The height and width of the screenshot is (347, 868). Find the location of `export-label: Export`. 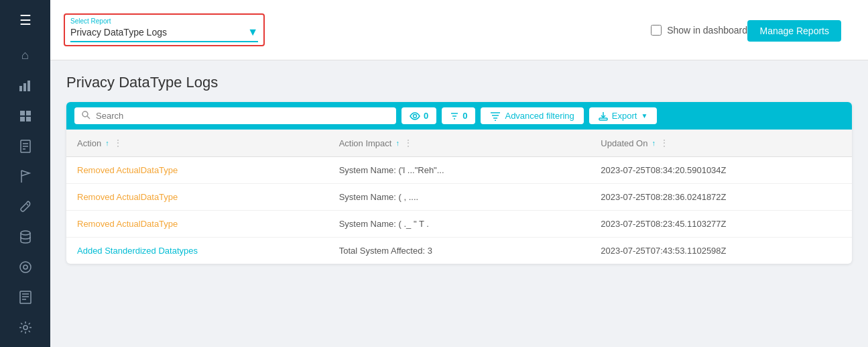

export-label: Export is located at coordinates (625, 115).